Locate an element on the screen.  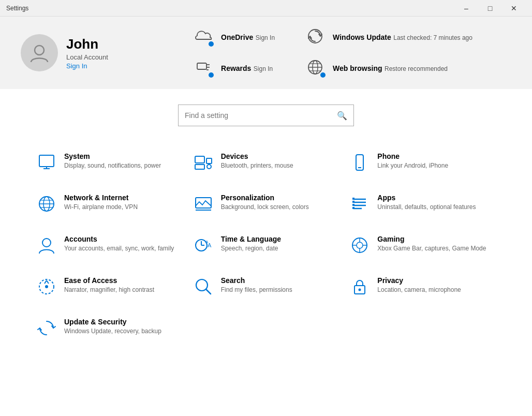
setting-item-system: System Display, sound, notifications, po… is located at coordinates (110, 162).